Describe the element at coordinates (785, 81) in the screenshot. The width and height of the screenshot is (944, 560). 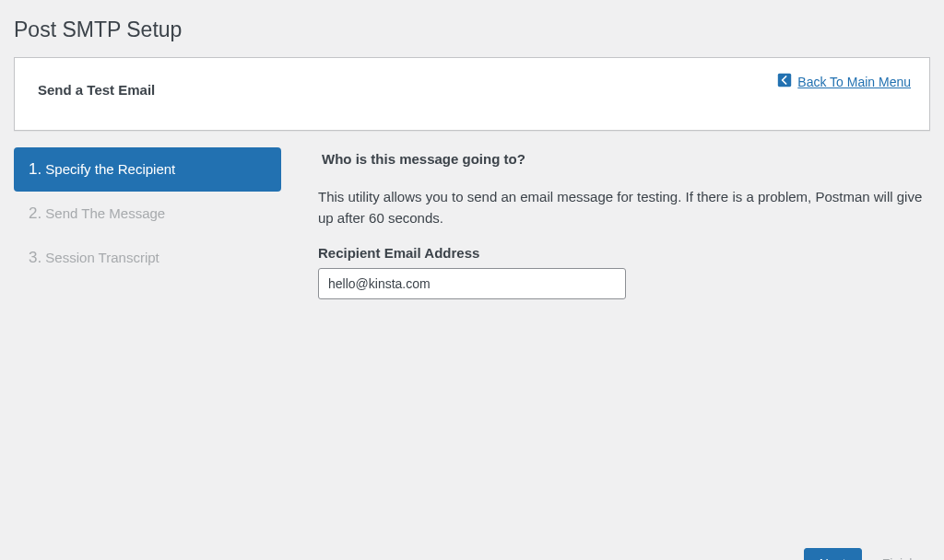
I see `arrow-left-icon` at that location.